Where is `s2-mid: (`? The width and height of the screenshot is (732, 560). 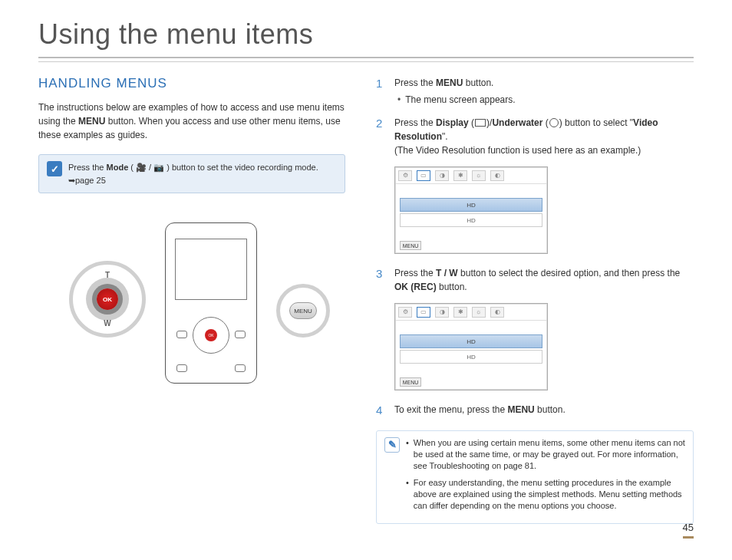
s2-mid: ( is located at coordinates (471, 123).